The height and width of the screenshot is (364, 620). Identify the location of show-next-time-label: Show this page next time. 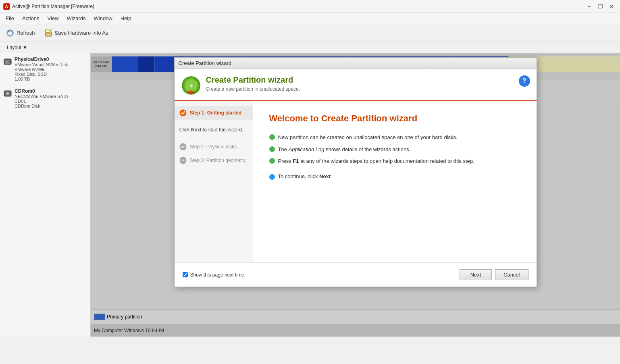
(217, 275).